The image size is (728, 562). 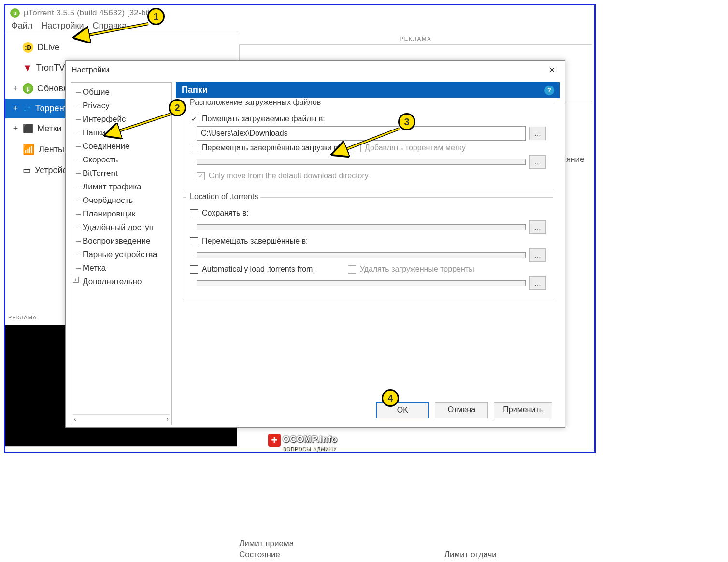 What do you see at coordinates (461, 410) in the screenshot?
I see `cancel-button: Отмена` at bounding box center [461, 410].